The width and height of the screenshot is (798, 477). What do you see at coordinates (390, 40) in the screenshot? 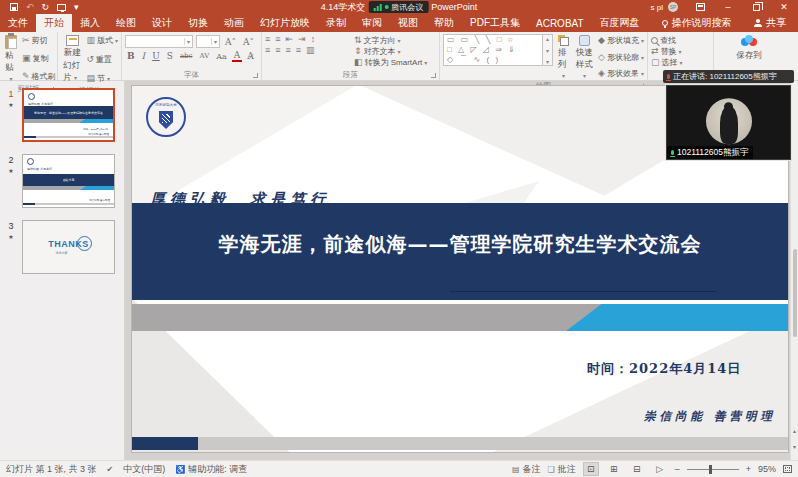
I see `text-direction-button: ⇅文字方向▾` at bounding box center [390, 40].